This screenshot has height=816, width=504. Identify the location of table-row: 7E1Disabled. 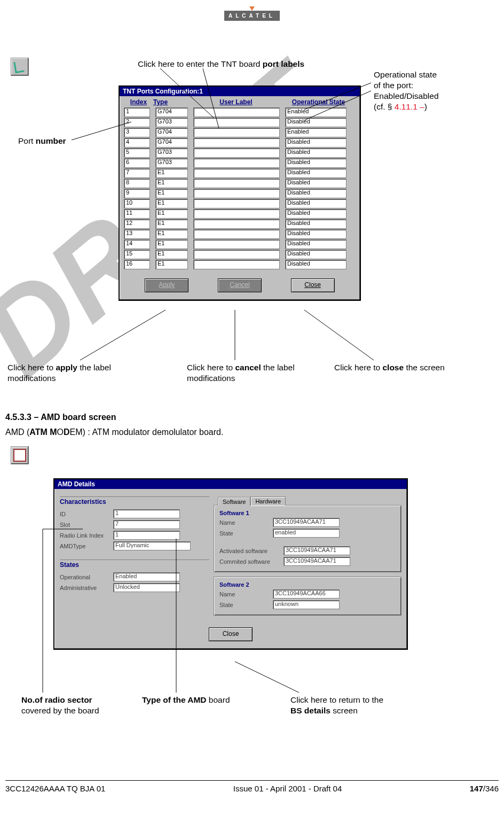
(240, 173).